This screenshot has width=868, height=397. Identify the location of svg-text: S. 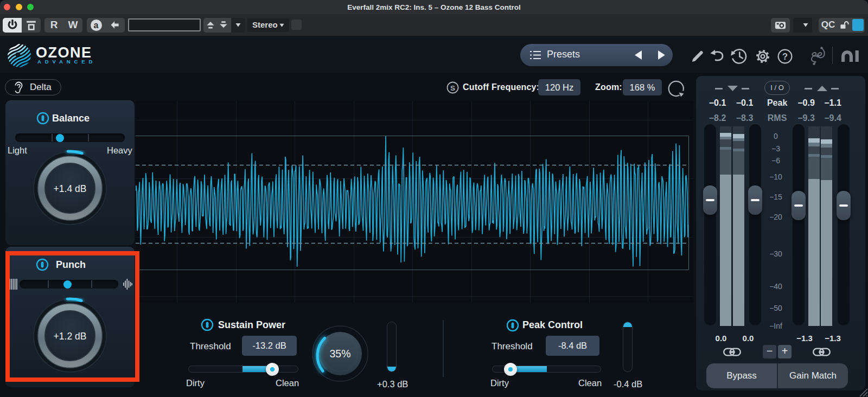
(452, 88).